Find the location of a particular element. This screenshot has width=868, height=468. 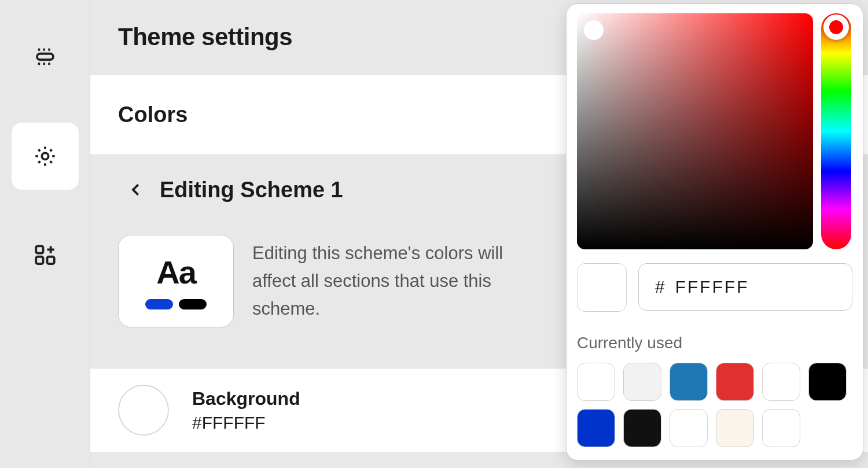

hex-input: # FFFFFF is located at coordinates (745, 287).